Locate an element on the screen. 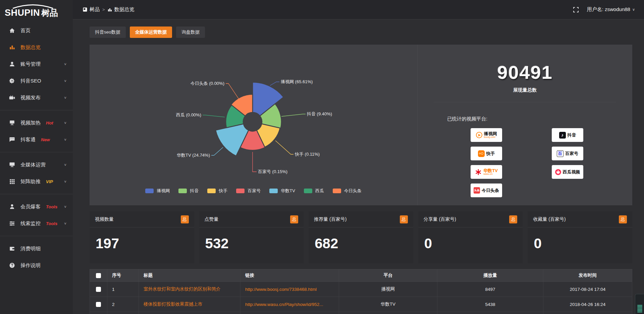  sidebar-item-video-publish: 视频发布∨ is located at coordinates (36, 98).